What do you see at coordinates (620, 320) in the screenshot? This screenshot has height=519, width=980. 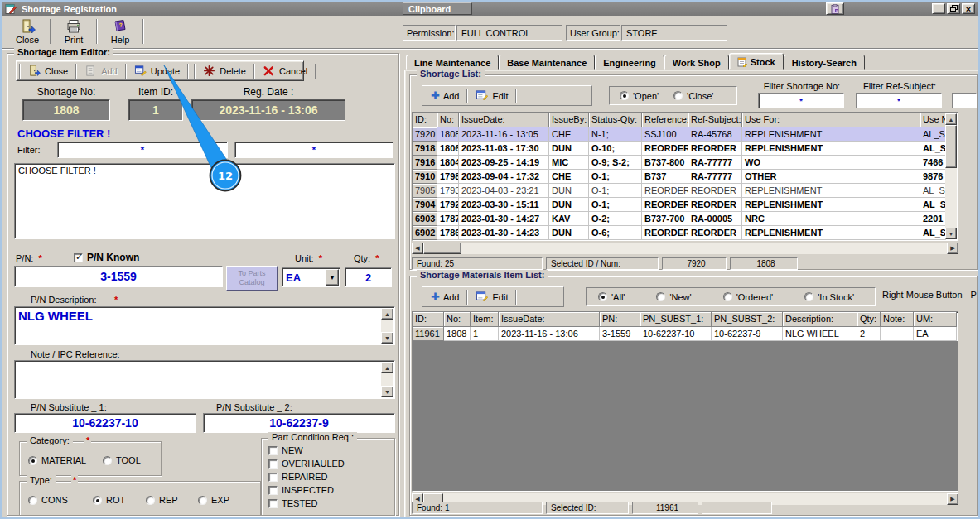 I see `column-header: PN:` at bounding box center [620, 320].